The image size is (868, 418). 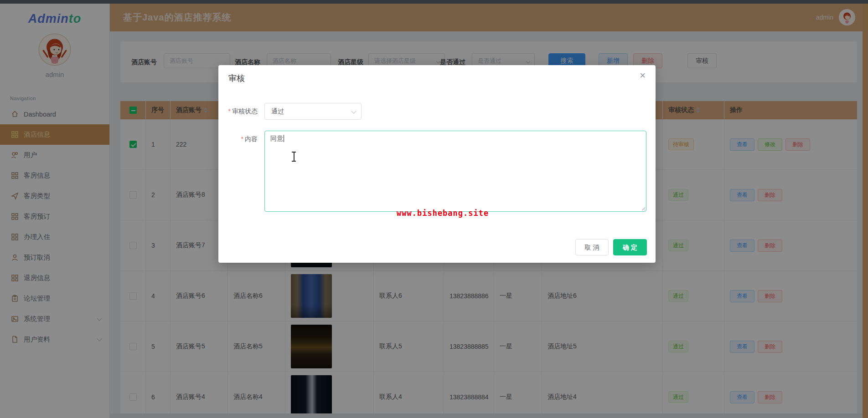 I want to click on cancel-button: 取 消, so click(x=592, y=247).